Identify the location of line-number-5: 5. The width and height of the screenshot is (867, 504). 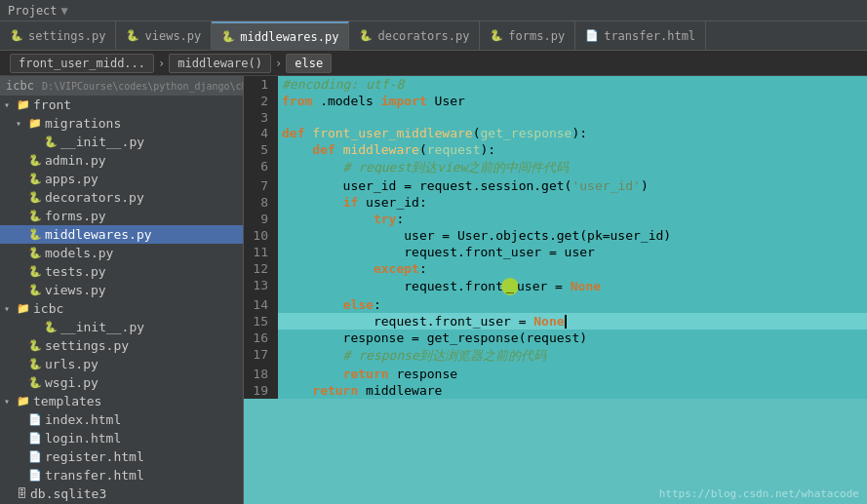
(261, 150).